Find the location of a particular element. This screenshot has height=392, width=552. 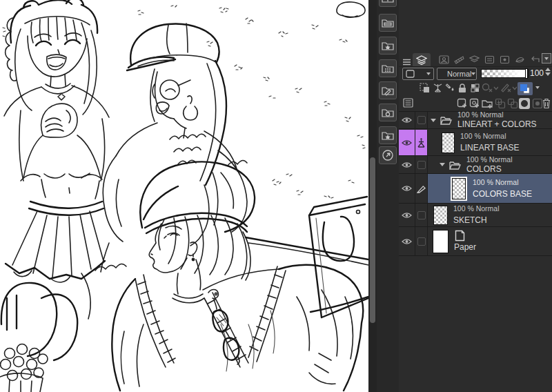

film-cel-icon is located at coordinates (460, 59).